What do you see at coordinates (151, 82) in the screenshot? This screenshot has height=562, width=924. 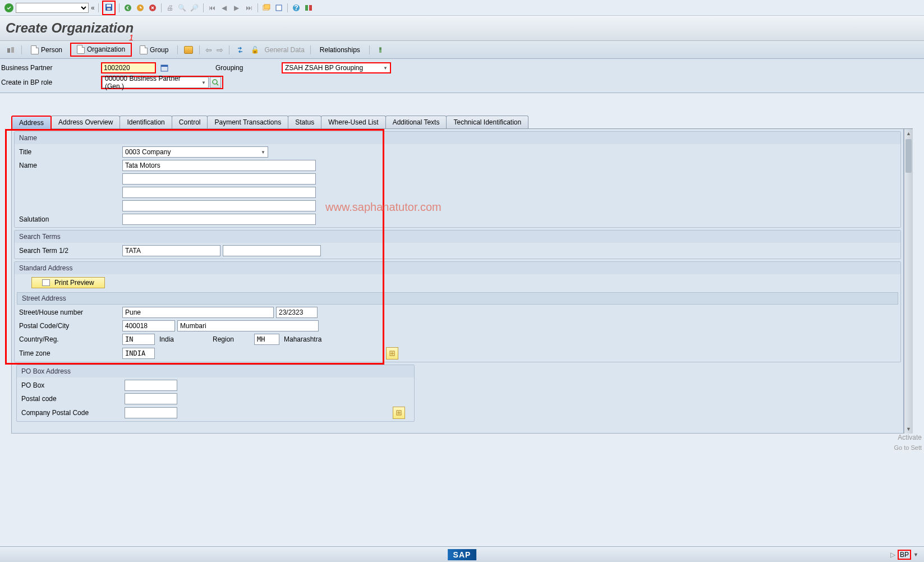 I see `role-value: 000000 Business Partner (Gen.)` at bounding box center [151, 82].